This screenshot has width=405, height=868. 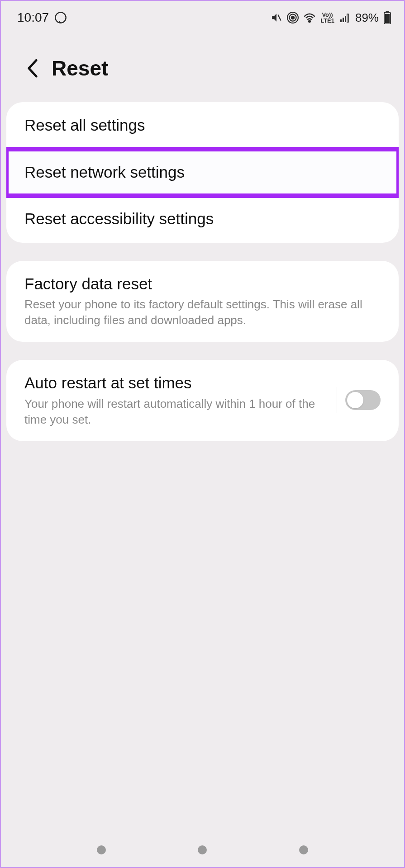 What do you see at coordinates (203, 219) in the screenshot?
I see `list-item-label: Reset accessibility settings` at bounding box center [203, 219].